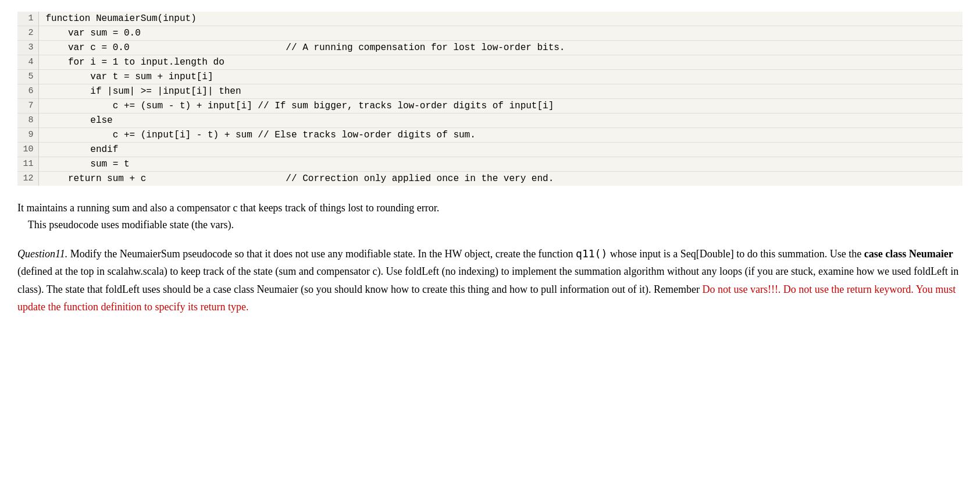 The height and width of the screenshot is (496, 980). Describe the element at coordinates (28, 164) in the screenshot. I see `line-number: 11` at that location.